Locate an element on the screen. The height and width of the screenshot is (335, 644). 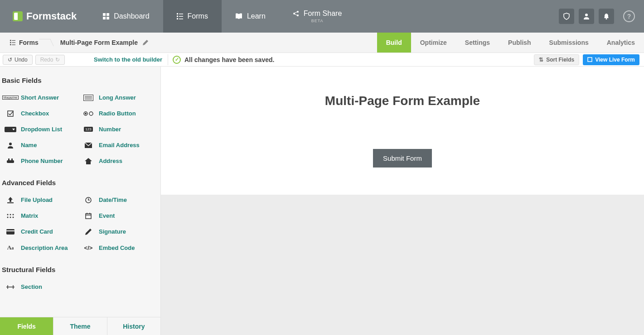
list-icon is located at coordinates (180, 16).